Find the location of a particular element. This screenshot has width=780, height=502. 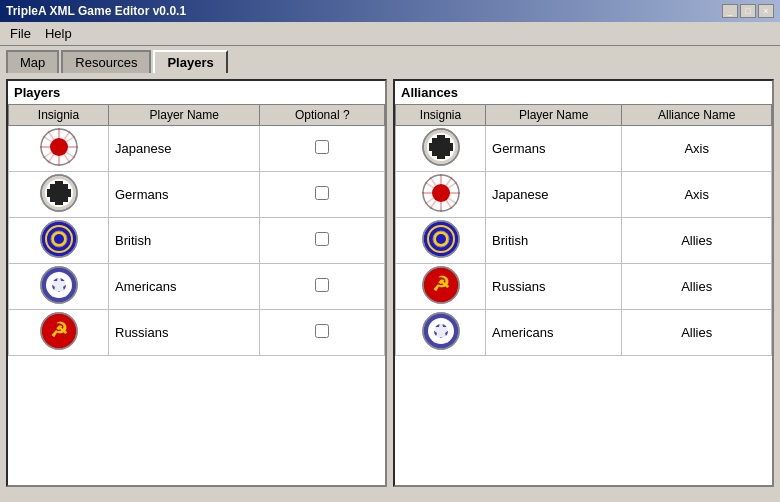

tab-map: Map is located at coordinates (32, 62).